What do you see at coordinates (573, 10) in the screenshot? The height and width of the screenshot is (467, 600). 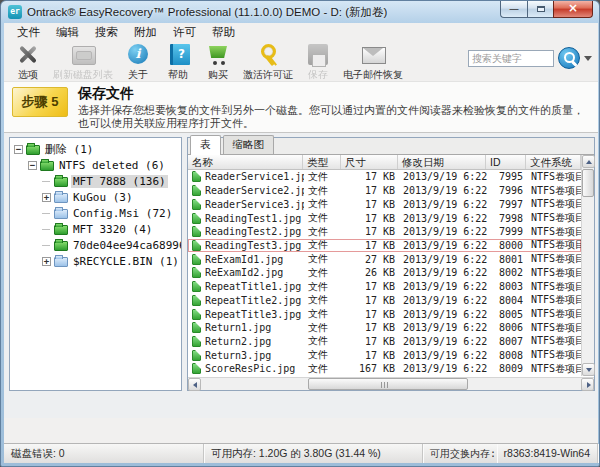 I see `close-button: ×` at bounding box center [573, 10].